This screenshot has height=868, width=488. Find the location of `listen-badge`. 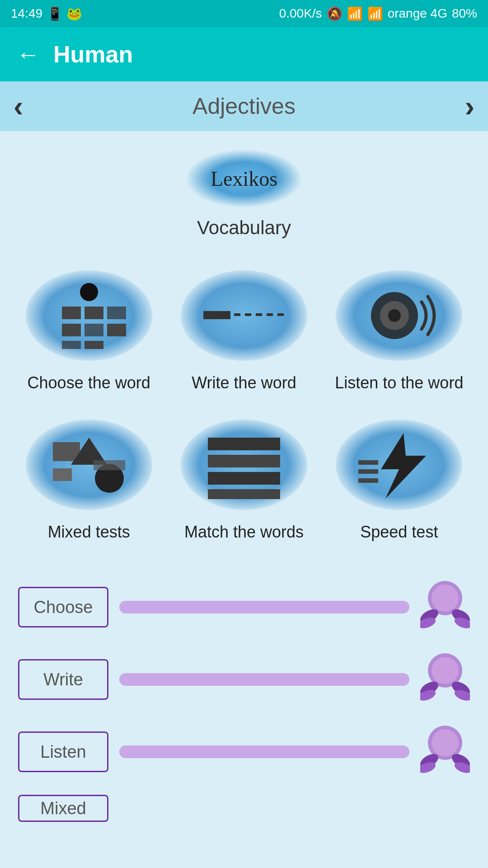

listen-badge is located at coordinates (445, 752).